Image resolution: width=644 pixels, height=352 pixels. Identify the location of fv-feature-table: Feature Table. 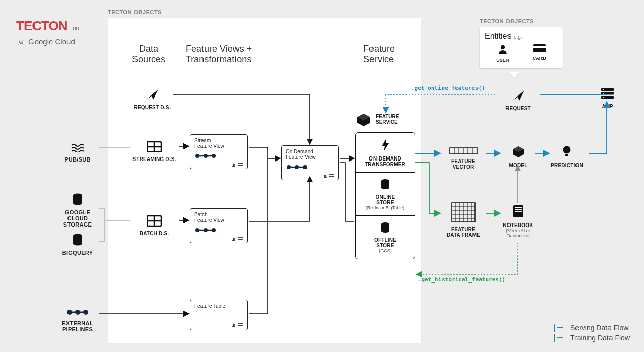
(219, 315).